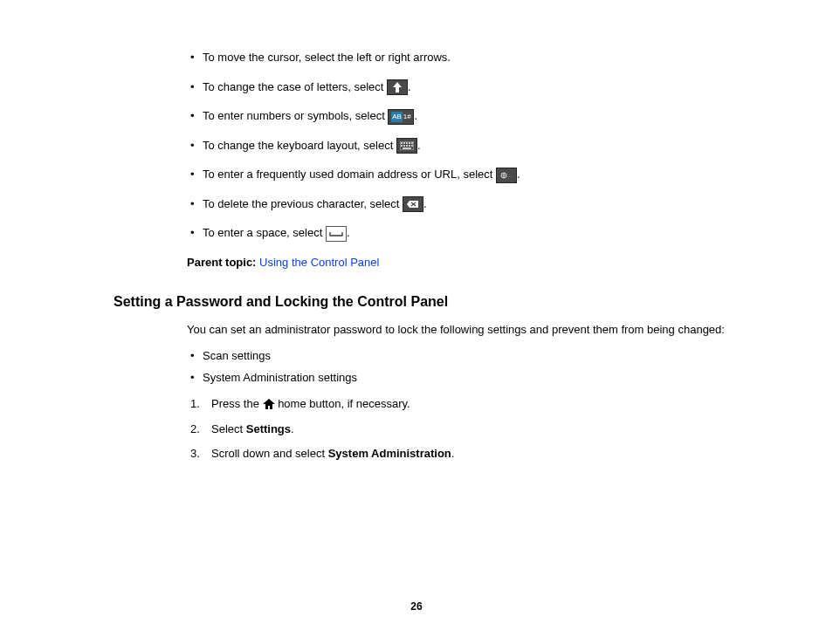  Describe the element at coordinates (327, 58) in the screenshot. I see `bullet-text: To move the cursor, select the left or r…` at that location.